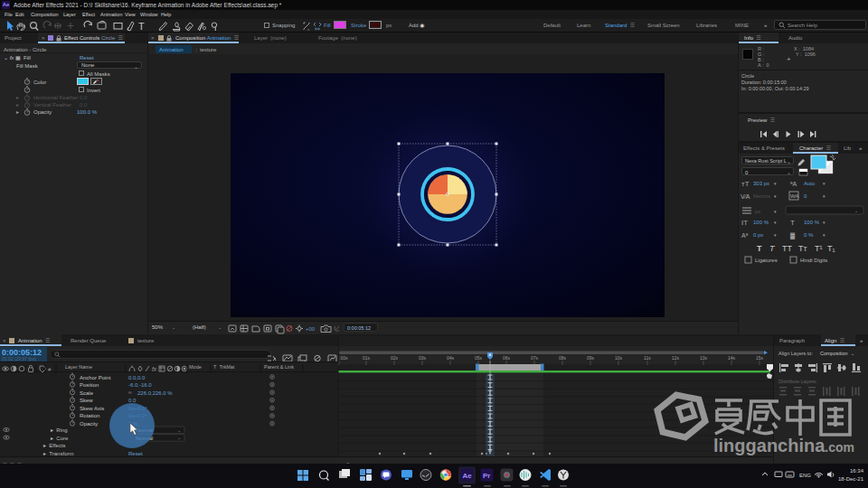 The height and width of the screenshot is (488, 868). Describe the element at coordinates (732, 358) in the screenshot. I see `svg-text: 14s` at that location.